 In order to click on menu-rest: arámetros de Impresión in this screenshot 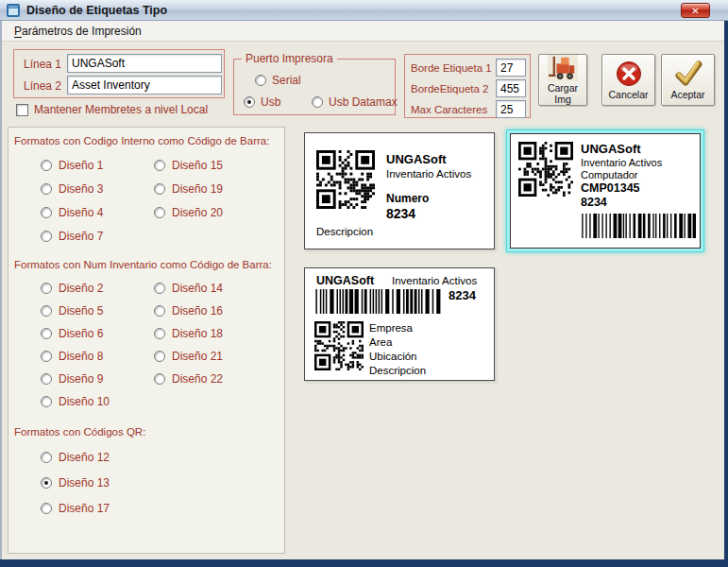, I will do `click(81, 31)`.